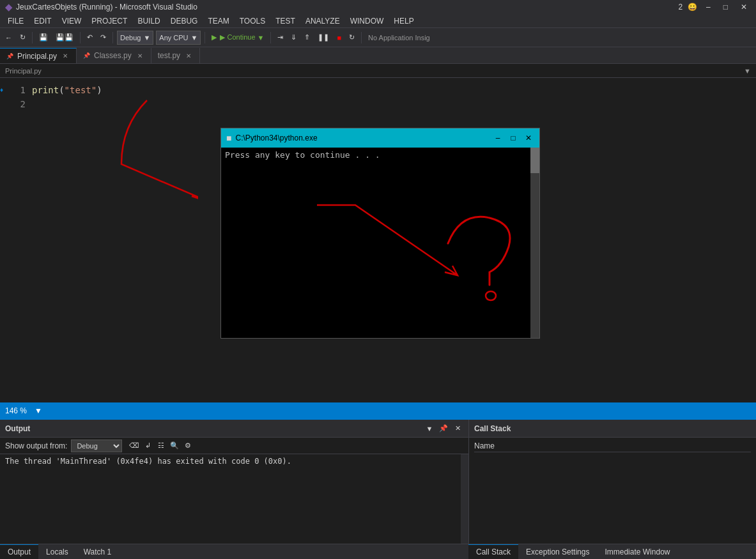  I want to click on menu-debug: DEBUG, so click(184, 21).